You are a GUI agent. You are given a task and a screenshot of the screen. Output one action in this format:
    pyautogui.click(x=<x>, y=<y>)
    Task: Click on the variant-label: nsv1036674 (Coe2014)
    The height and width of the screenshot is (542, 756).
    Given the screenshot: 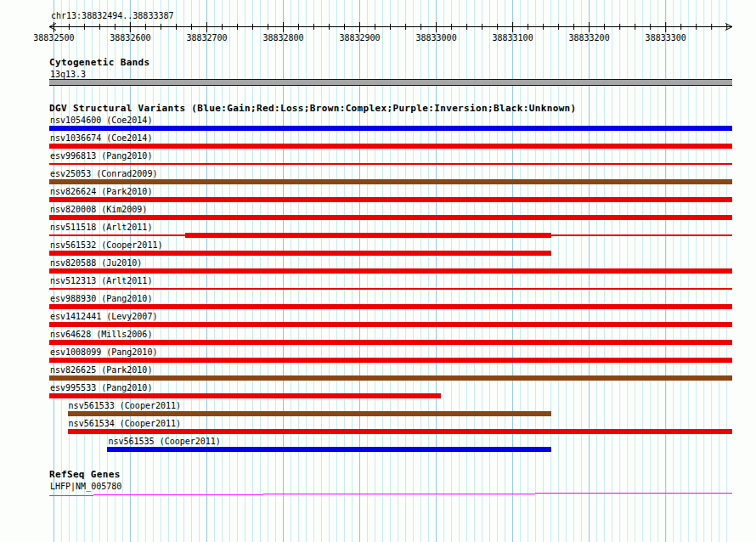 What is the action you would take?
    pyautogui.click(x=101, y=138)
    